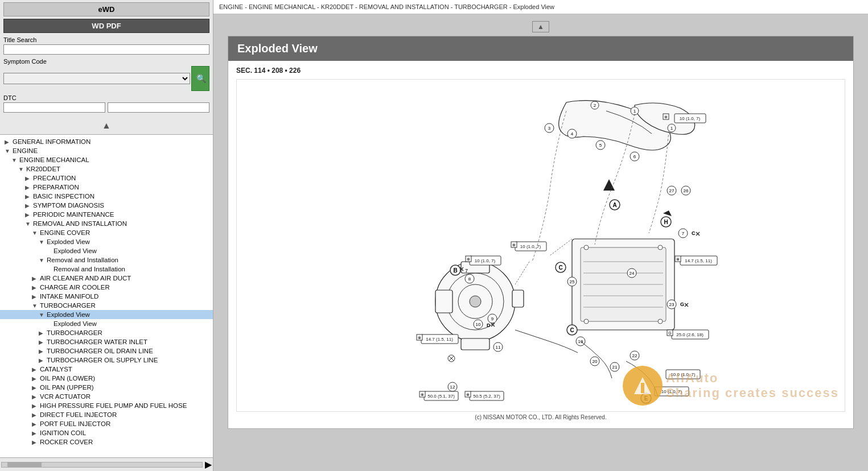 The image size is (868, 471). What do you see at coordinates (541, 49) in the screenshot?
I see `page-title: Exploded View` at bounding box center [541, 49].